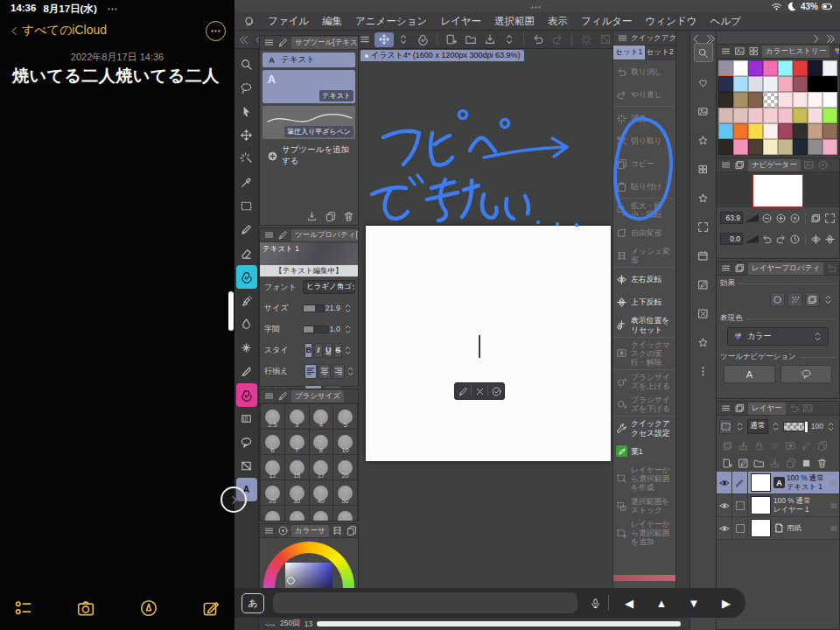 The image size is (840, 630). I want to click on dock-xbox-button, so click(704, 313).